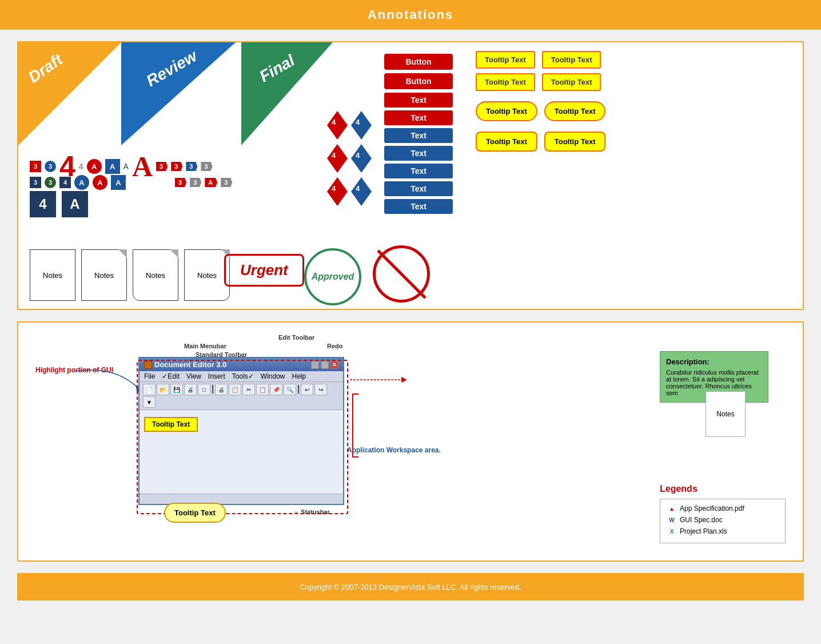  I want to click on toolbar-btn-undo: ↩, so click(307, 389).